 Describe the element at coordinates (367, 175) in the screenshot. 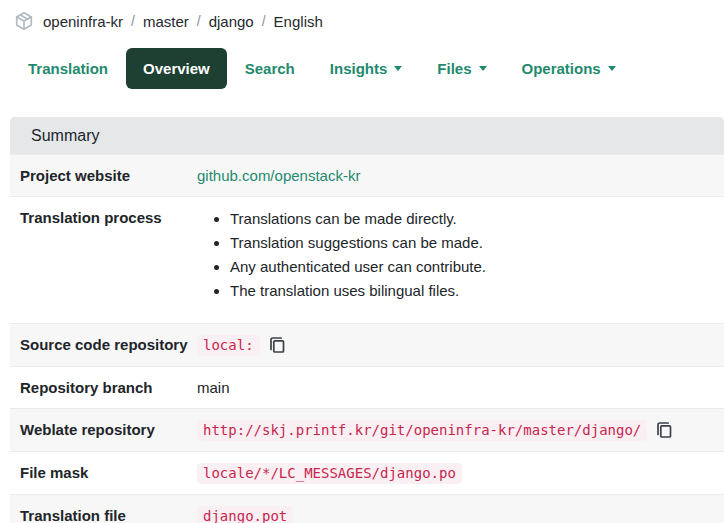

I see `summary-row-project-website: Project website github.com/openstack-kr` at that location.